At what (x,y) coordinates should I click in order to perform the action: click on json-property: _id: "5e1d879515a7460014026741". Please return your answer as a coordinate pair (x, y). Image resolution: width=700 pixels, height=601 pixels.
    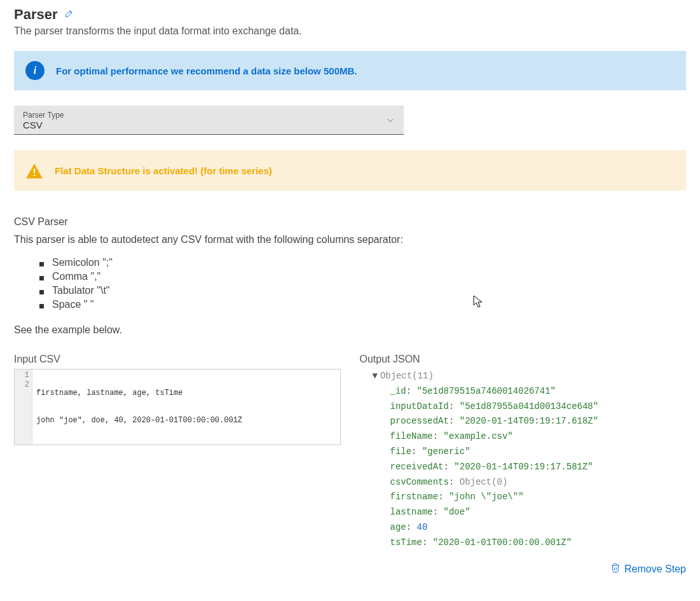
    Looking at the image, I should click on (539, 392).